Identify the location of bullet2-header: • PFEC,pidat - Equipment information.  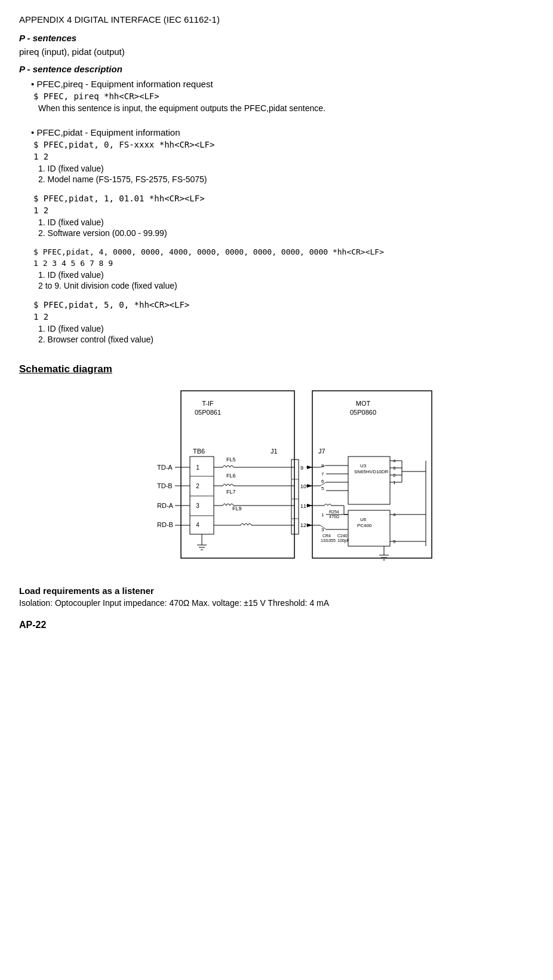
(282, 133).